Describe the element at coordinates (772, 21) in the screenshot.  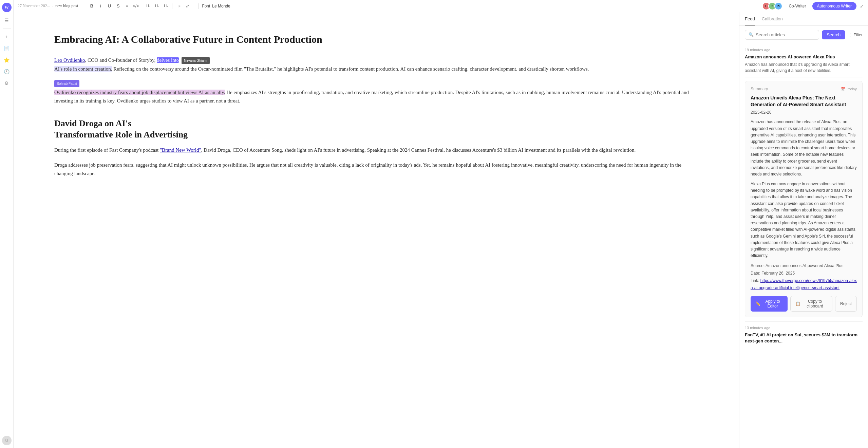
I see `tab-calibration: Calibration` at that location.